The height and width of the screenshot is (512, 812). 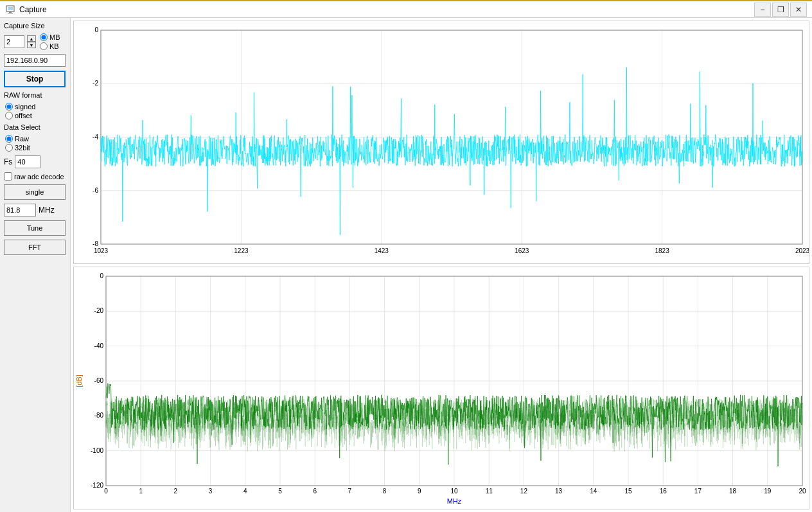 What do you see at coordinates (49, 42) in the screenshot?
I see `size-unit-group: MB KB` at bounding box center [49, 42].